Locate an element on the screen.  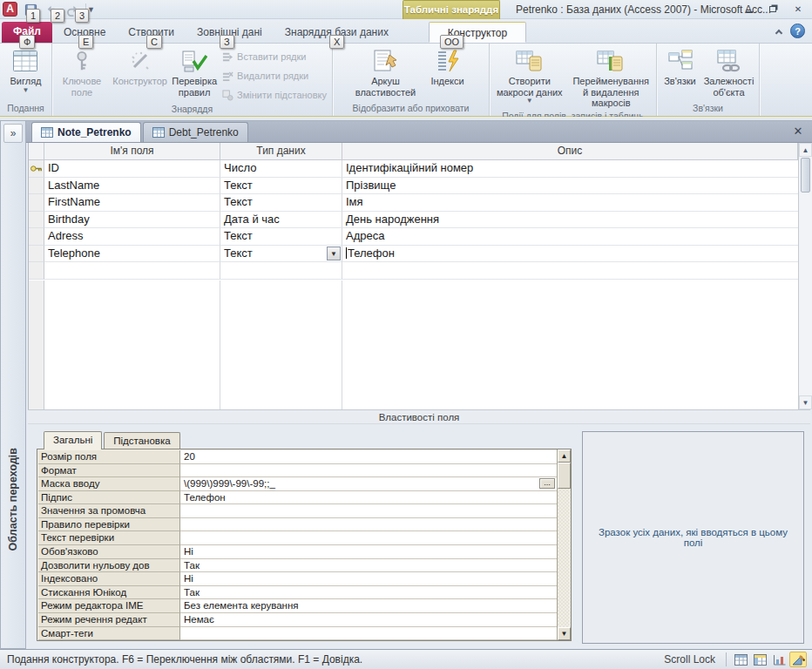
relationships-button: Зв'язки is located at coordinates (680, 68).